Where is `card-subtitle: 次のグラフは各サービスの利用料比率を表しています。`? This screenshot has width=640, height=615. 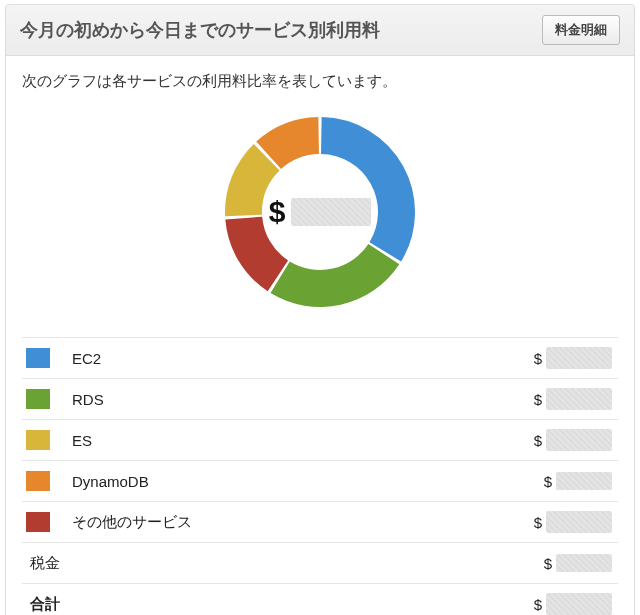
card-subtitle: 次のグラフは各サービスの利用料比率を表しています。 is located at coordinates (320, 82).